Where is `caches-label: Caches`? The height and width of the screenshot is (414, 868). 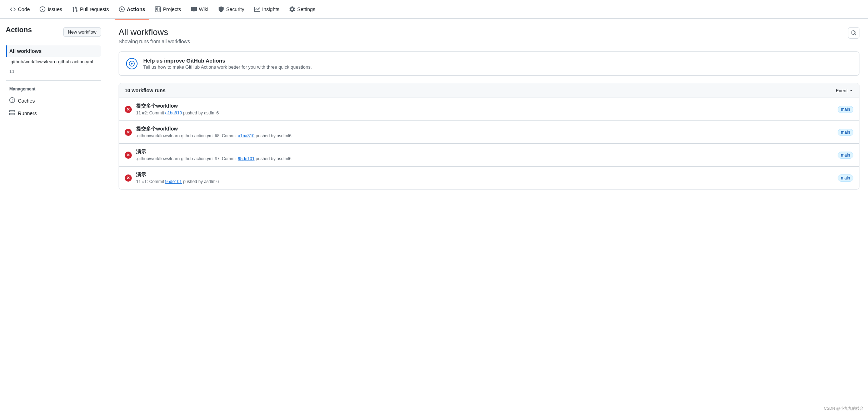 caches-label: Caches is located at coordinates (26, 101).